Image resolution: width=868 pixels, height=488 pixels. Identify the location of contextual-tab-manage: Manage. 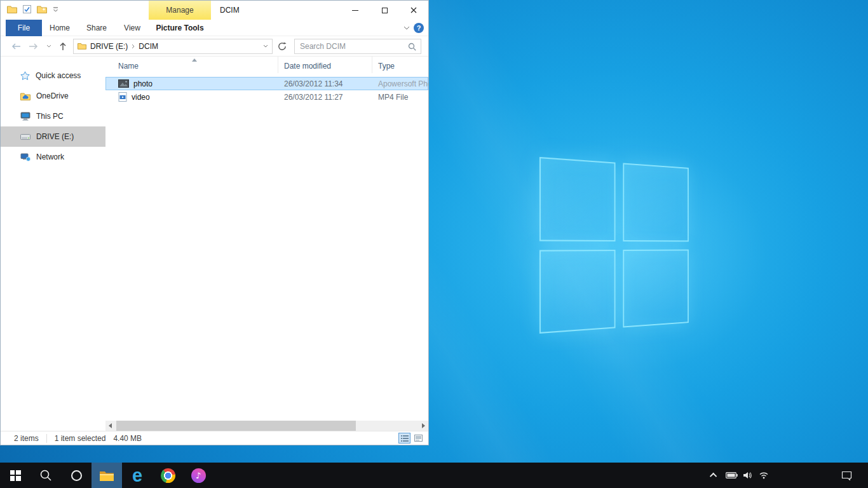
(180, 10).